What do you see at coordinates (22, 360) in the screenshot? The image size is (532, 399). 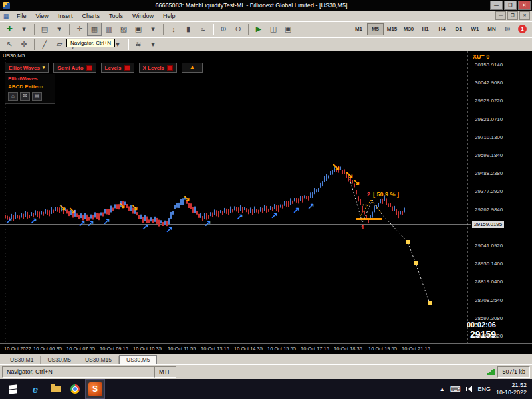 I see `chart-tab-us30-m1: US30,M1` at bounding box center [22, 360].